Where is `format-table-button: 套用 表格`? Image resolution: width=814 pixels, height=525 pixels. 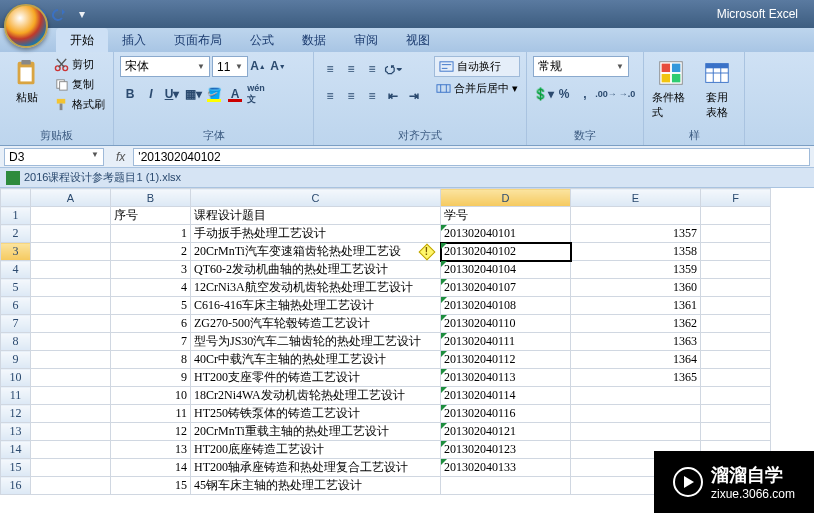 format-table-button: 套用 表格 is located at coordinates (717, 89).